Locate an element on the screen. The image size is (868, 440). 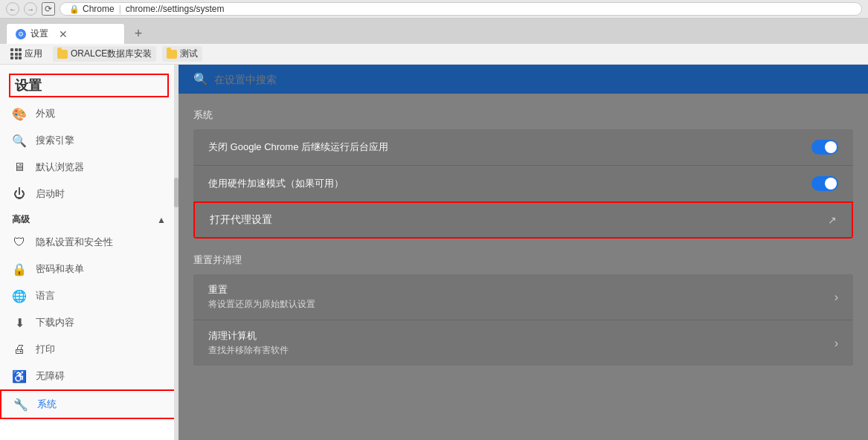
sidebar-item-downloads: ⬇ 下载内容 is located at coordinates (89, 323).